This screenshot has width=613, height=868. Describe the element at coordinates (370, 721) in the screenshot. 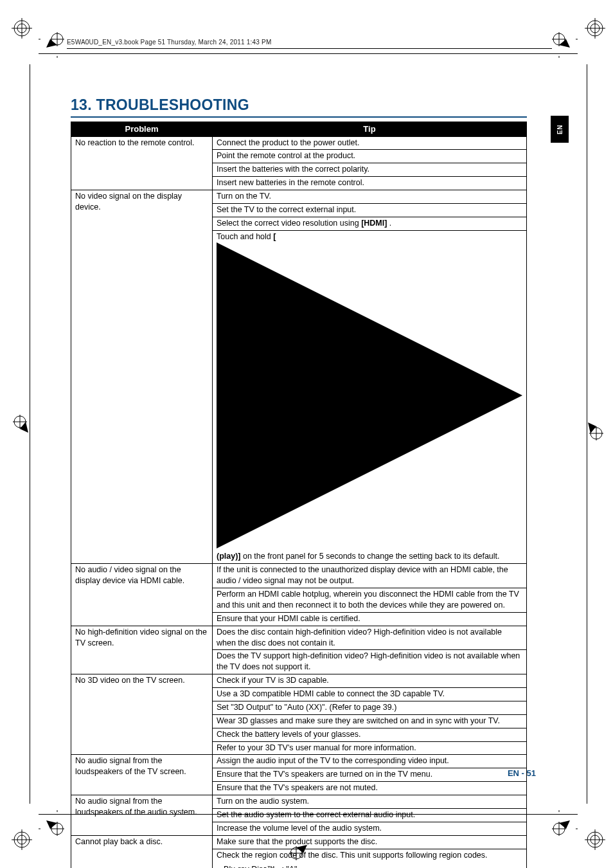

I see `tip-cell: Wear 3D glasses and make sure they are s…` at that location.